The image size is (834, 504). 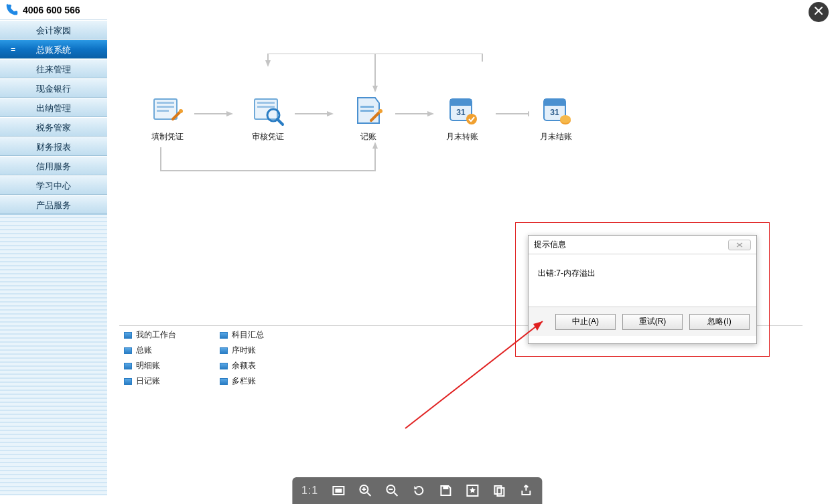 What do you see at coordinates (550, 245) in the screenshot?
I see `dialog-title: 提示信息` at bounding box center [550, 245].